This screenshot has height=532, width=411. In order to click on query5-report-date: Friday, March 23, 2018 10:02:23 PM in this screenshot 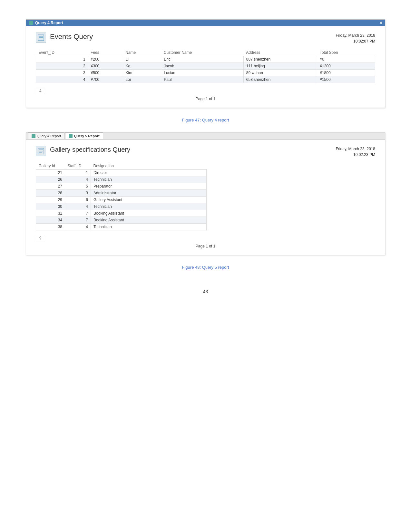, I will do `click(355, 152)`.